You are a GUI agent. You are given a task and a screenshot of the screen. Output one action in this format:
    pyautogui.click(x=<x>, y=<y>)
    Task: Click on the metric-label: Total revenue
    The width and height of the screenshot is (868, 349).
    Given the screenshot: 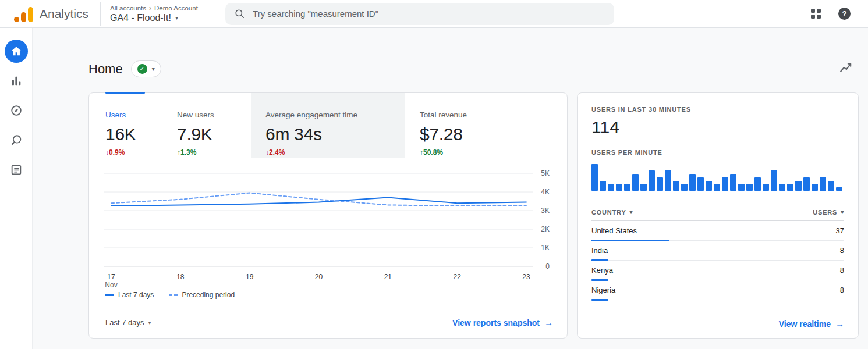 What is the action you would take?
    pyautogui.click(x=494, y=115)
    